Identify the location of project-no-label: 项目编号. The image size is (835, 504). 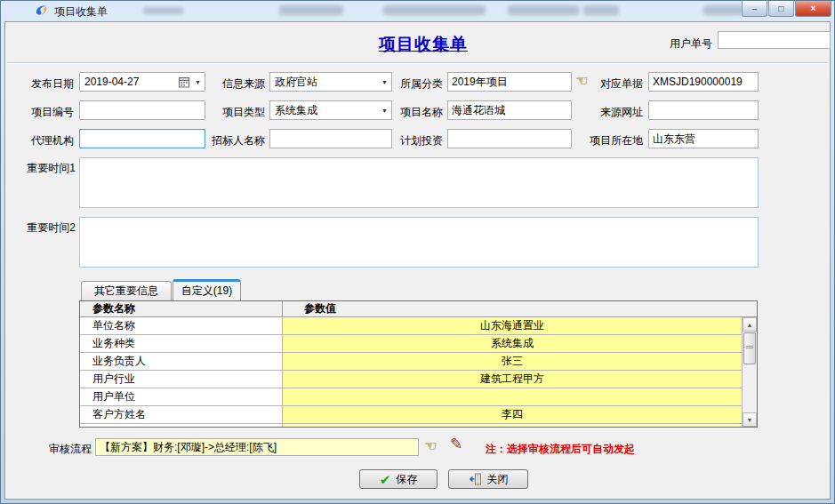
(42, 112).